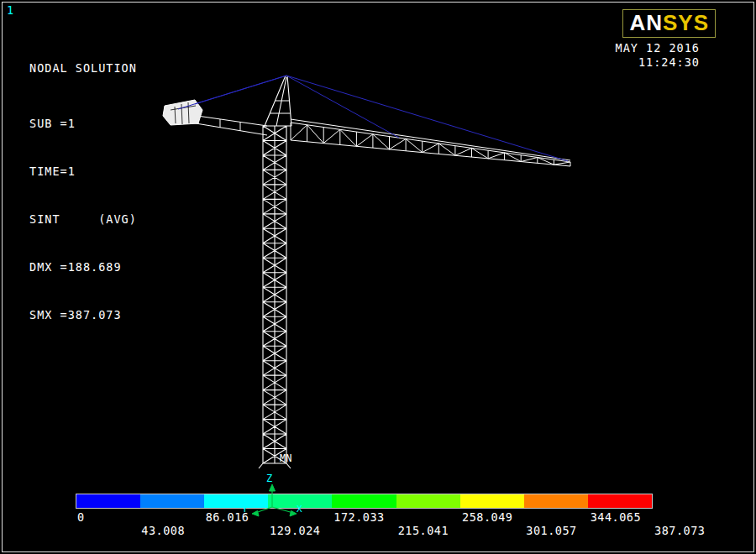 Image resolution: width=756 pixels, height=554 pixels. Describe the element at coordinates (245, 509) in the screenshot. I see `triad-y-label: Y` at that location.